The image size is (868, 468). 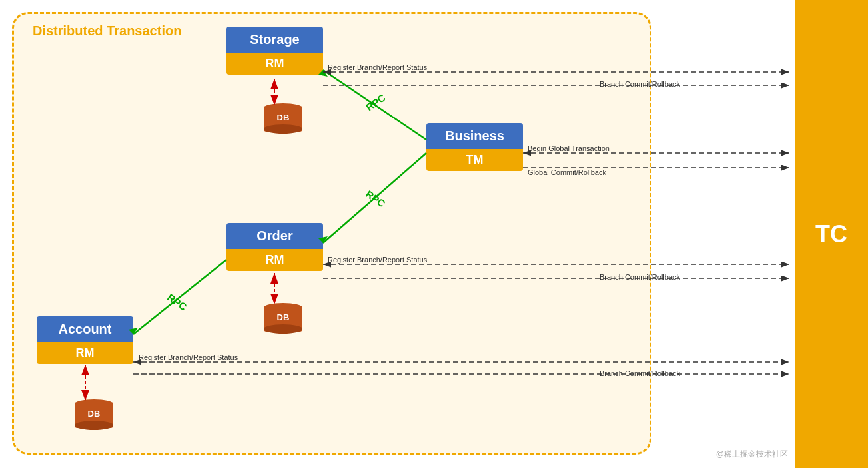 What do you see at coordinates (107, 31) in the screenshot?
I see `dt-label: Distributed Transaction` at bounding box center [107, 31].